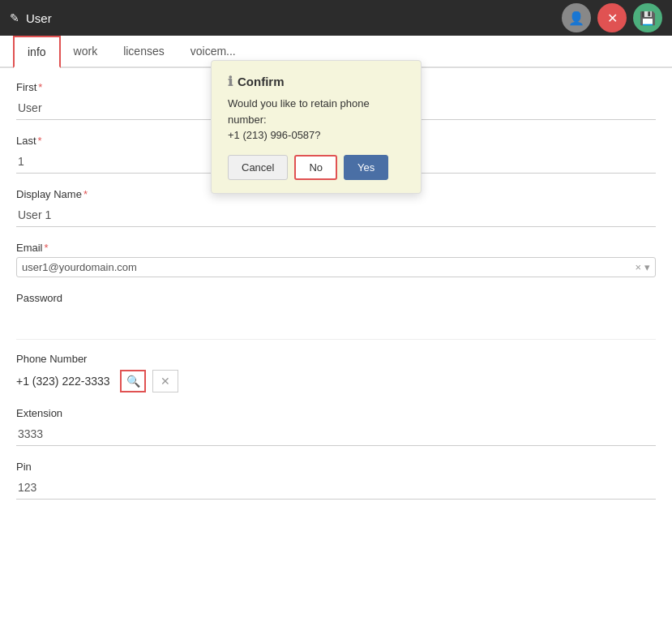 The height and width of the screenshot is (639, 672). Describe the element at coordinates (258, 167) in the screenshot. I see `dialog-cancel-button: Cancel` at that location.